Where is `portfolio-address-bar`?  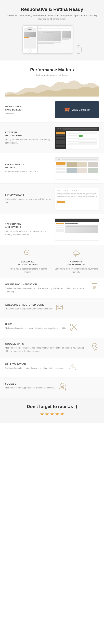 portfolio-address-bar is located at coordinates (80, 160).